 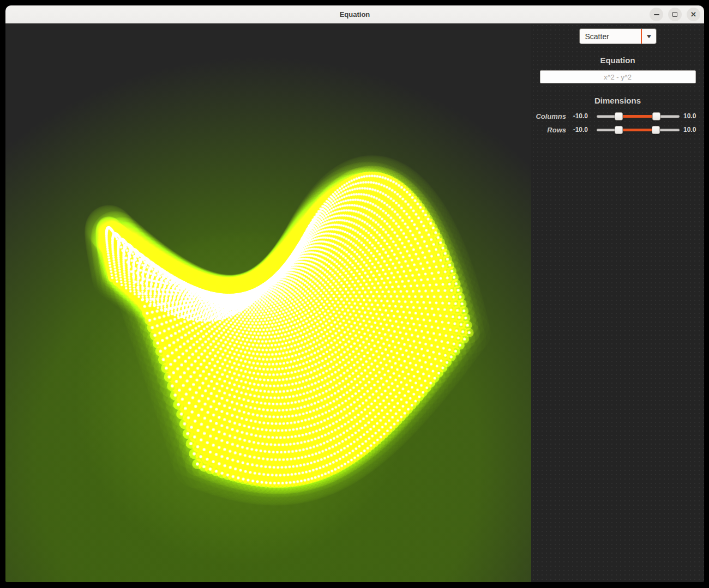 I want to click on rows-range-slider, so click(x=638, y=130).